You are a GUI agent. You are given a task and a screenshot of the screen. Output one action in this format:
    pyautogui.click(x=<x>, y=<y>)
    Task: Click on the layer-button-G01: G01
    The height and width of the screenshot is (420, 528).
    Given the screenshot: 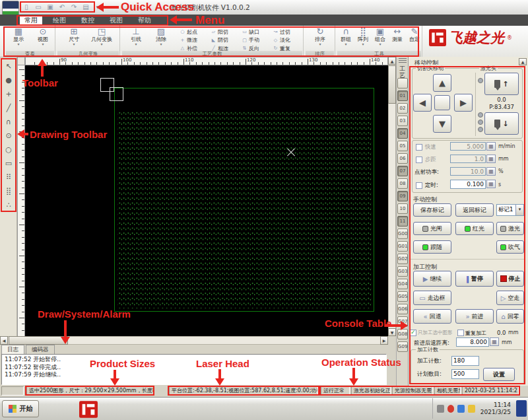 What is the action you would take?
    pyautogui.click(x=403, y=246)
    